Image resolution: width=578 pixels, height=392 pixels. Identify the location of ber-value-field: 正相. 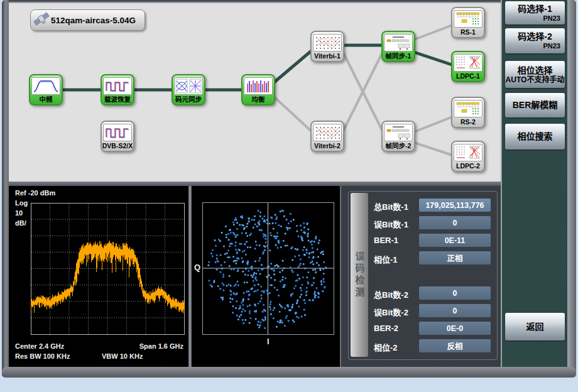
(455, 258).